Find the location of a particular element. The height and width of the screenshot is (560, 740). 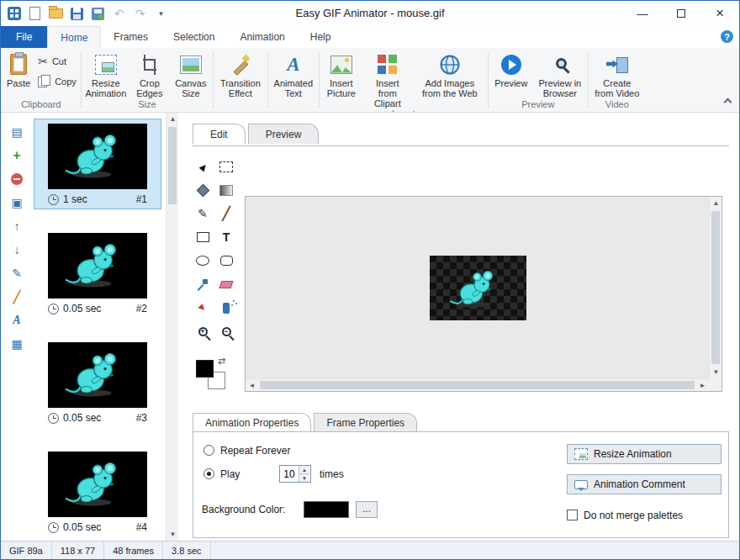

frame-item-3: 0.05 sec #3 is located at coordinates (98, 383).